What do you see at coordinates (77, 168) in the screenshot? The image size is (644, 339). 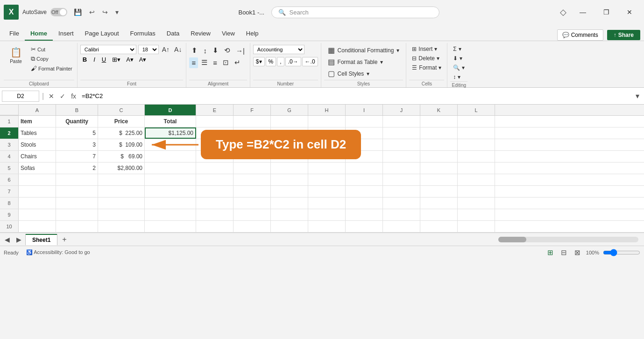 I see `cell-b5: 2` at bounding box center [77, 168].